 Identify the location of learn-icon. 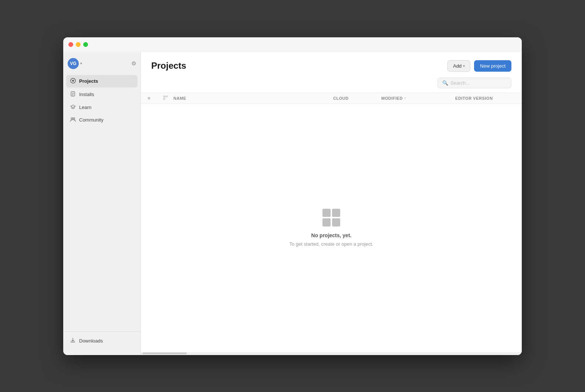
(73, 107).